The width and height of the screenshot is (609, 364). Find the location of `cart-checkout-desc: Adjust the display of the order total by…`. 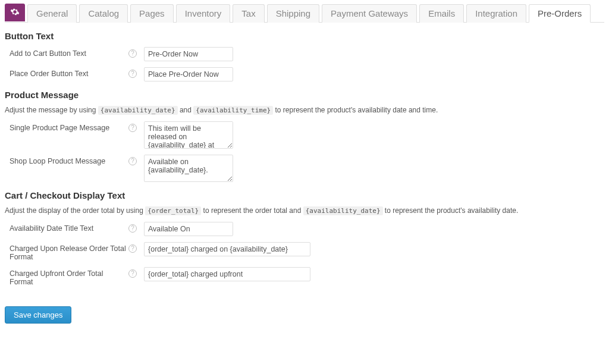

cart-checkout-desc: Adjust the display of the order total by… is located at coordinates (304, 211).